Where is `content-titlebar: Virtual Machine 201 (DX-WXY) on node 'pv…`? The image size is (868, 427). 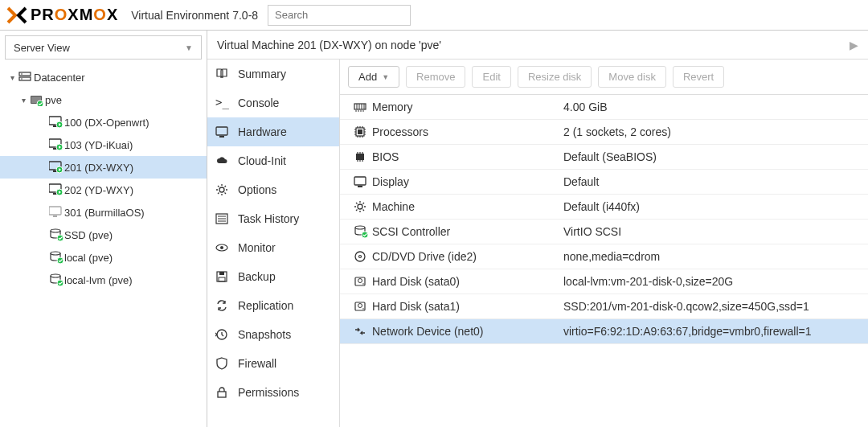
content-titlebar: Virtual Machine 201 (DX-WXY) on node 'pv… is located at coordinates (538, 45).